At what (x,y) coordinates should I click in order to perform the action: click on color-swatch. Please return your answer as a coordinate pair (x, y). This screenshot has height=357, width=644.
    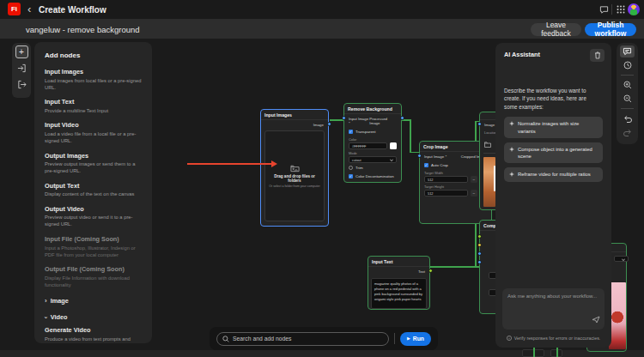
    Looking at the image, I should click on (393, 146).